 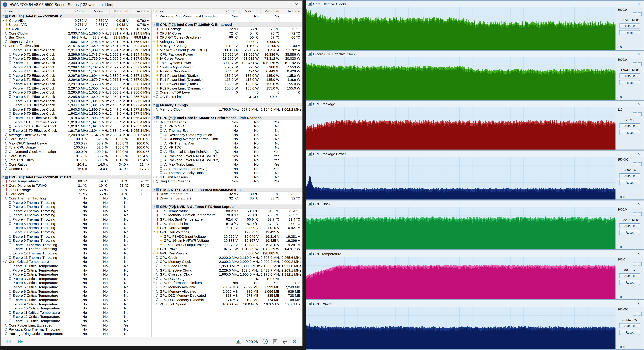 I want to click on sensor-row: ▾Core Effective Clocks2,151.5 MHz1,649.2…, so click(x=76, y=46).